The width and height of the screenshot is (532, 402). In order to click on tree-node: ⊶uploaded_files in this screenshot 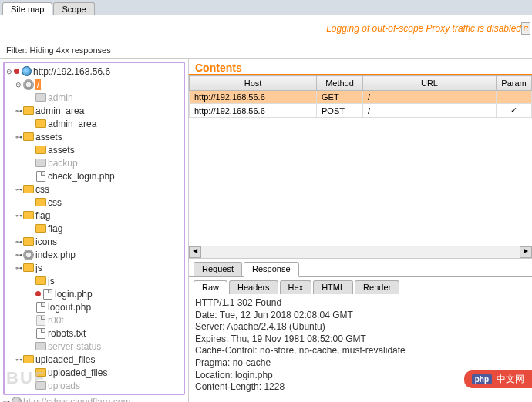, I will do `click(94, 359)`.